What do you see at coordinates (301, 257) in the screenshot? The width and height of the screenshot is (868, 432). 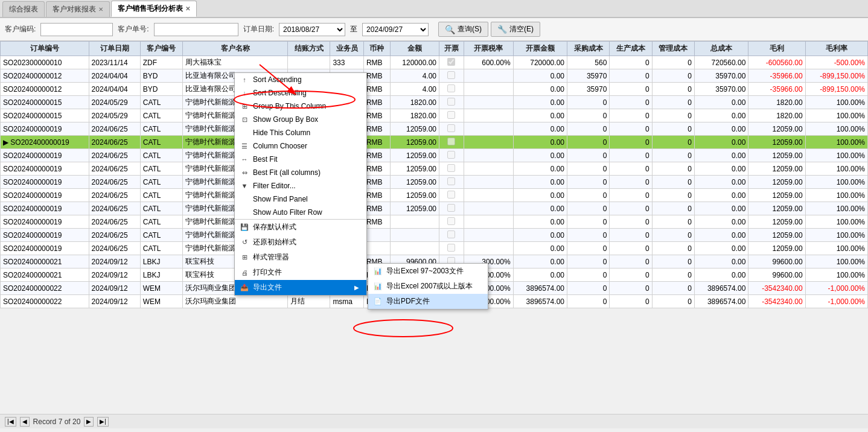 I see `menu-item-style-manager: ⊞ 样式管理器` at bounding box center [301, 257].